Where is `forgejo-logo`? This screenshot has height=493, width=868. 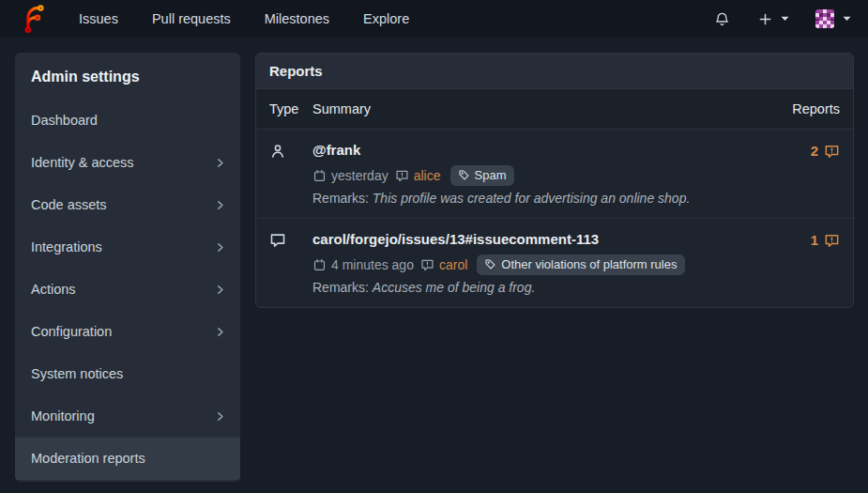 forgejo-logo is located at coordinates (35, 19).